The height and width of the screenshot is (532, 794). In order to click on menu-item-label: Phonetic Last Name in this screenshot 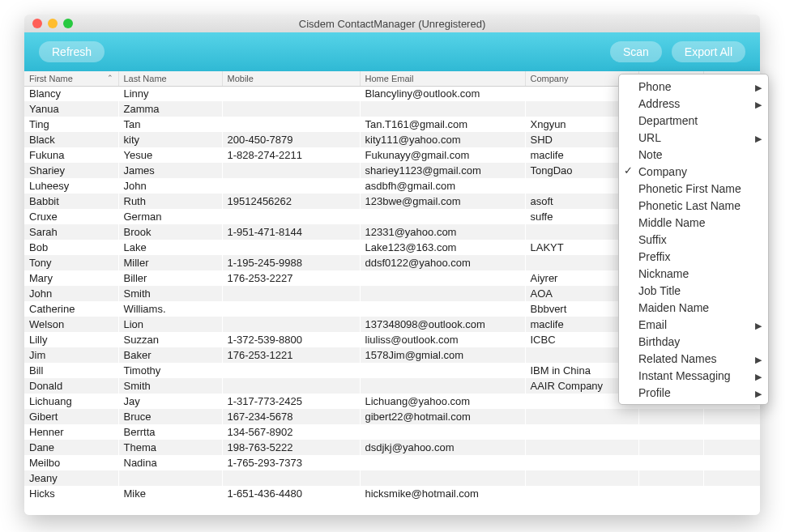, I will do `click(689, 206)`.